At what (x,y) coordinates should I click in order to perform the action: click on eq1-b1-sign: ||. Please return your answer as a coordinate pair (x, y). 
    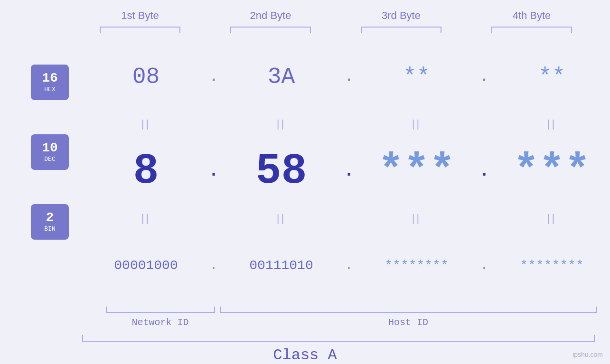
    Looking at the image, I should click on (146, 124).